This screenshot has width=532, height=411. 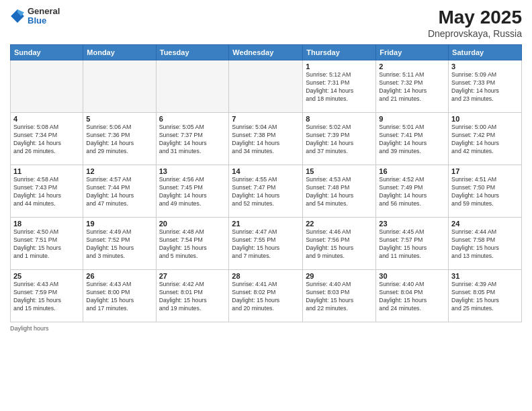 What do you see at coordinates (35, 16) in the screenshot?
I see `logo: General Blue` at bounding box center [35, 16].